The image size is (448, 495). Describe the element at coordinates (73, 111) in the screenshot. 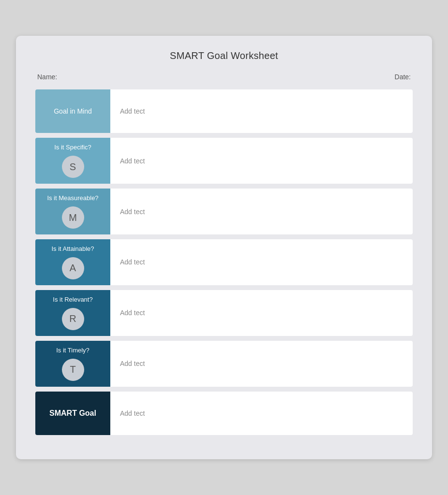

I see `goal-in-mind-label: Goal in Mind` at that location.